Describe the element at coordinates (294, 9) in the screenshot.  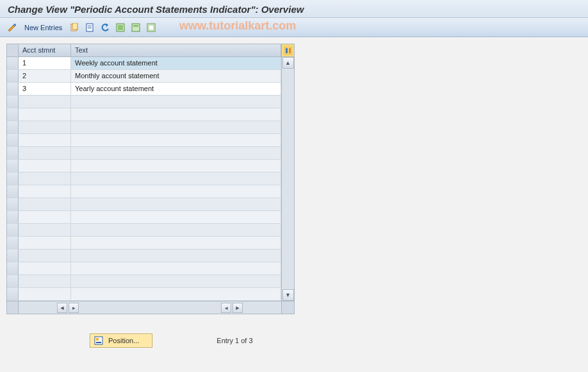
I see `page-title: Change View "Periodic Account Statements…` at that location.